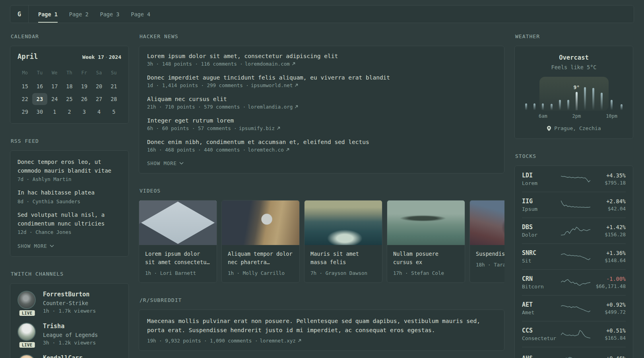  Describe the element at coordinates (202, 340) in the screenshot. I see `subreddit-meta-text: 19h · 9,932 points · 1,090 comments ·` at that location.